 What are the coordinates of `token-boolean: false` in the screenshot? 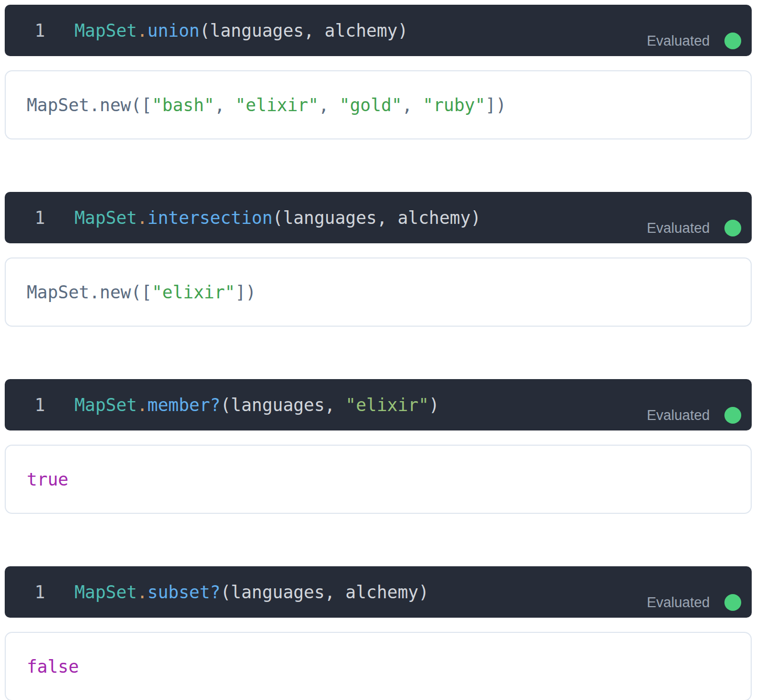 It's located at (52, 667).